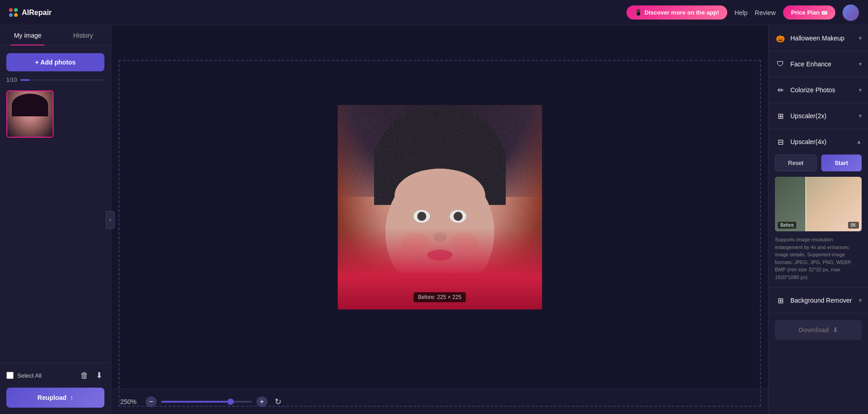  Describe the element at coordinates (835, 330) in the screenshot. I see `download-icon: ⬇` at that location.